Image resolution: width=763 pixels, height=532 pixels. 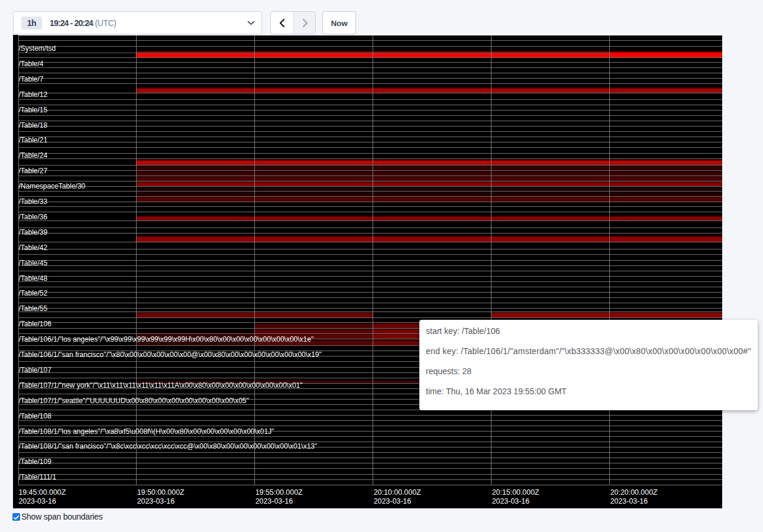 What do you see at coordinates (52, 186) in the screenshot?
I see `svg-text: /NamespaceTable/30` at bounding box center [52, 186].